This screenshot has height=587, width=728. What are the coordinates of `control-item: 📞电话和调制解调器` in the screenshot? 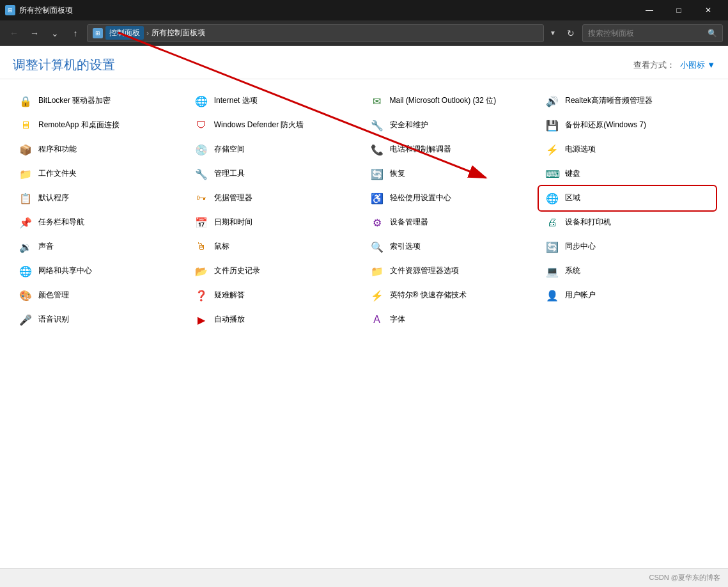 It's located at (453, 150).